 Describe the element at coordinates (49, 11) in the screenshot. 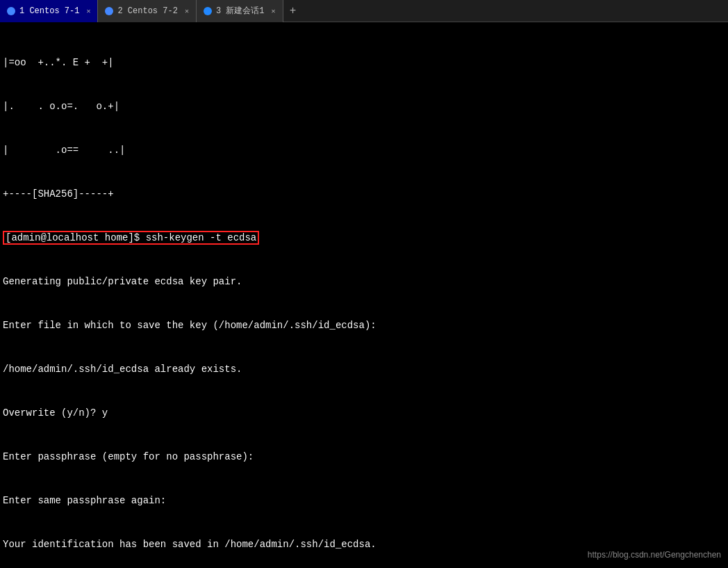

I see `tab-label-1: 1 Centos 7-1` at that location.